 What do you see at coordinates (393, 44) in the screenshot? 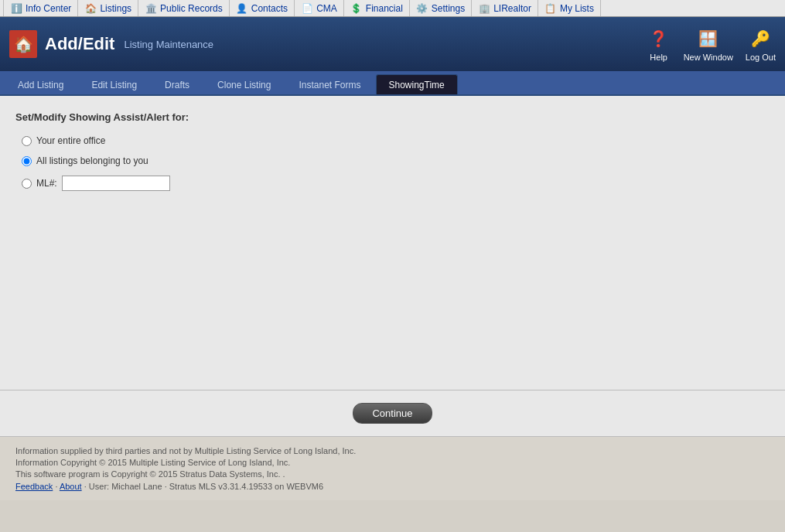
I see `header: Add/Edit Listing Maintenance ❓Help🪟New W…` at bounding box center [393, 44].